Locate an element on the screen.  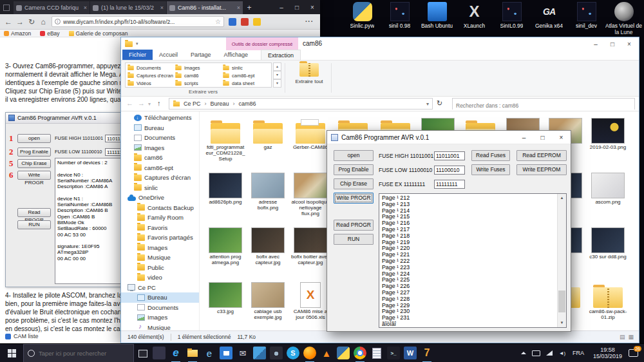
compressed-folder-tools-header: Outils de dossier compressé is located at coordinates (262, 44).